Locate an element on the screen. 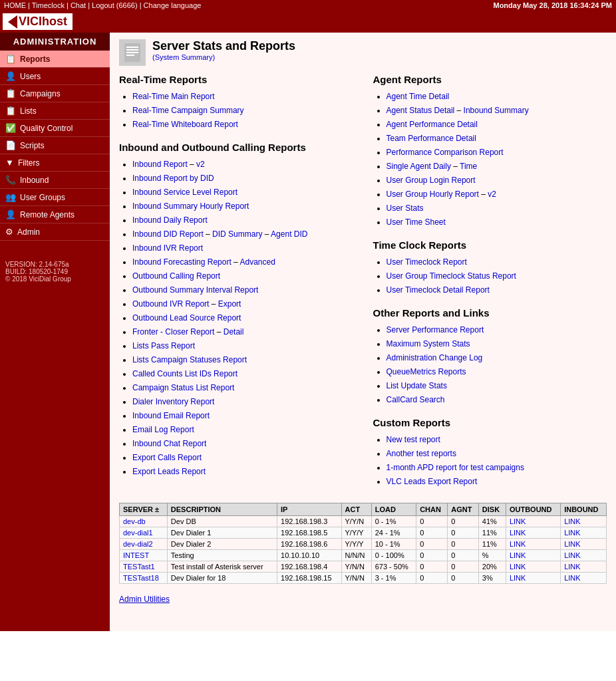 The image size is (616, 681). report-link: Administration Change Log is located at coordinates (435, 358).